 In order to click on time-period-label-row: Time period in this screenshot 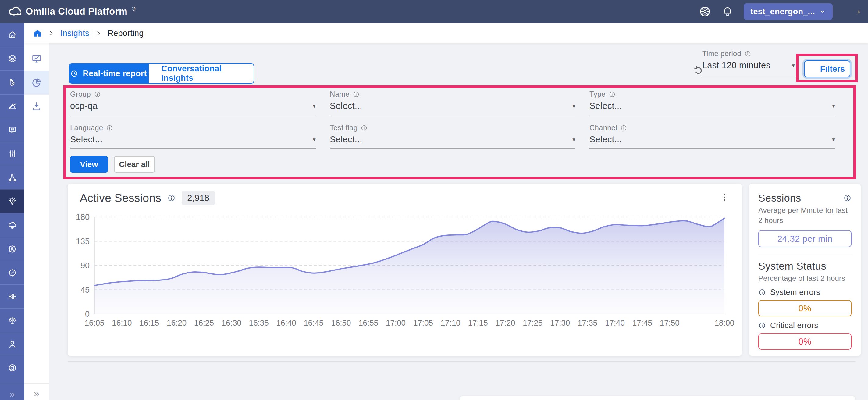, I will do `click(727, 54)`.